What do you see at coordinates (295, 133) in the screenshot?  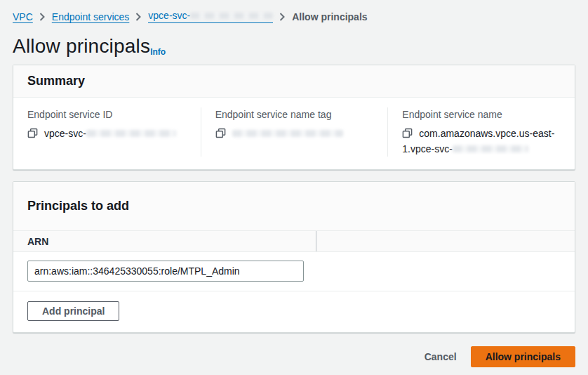 I see `field-value` at bounding box center [295, 133].